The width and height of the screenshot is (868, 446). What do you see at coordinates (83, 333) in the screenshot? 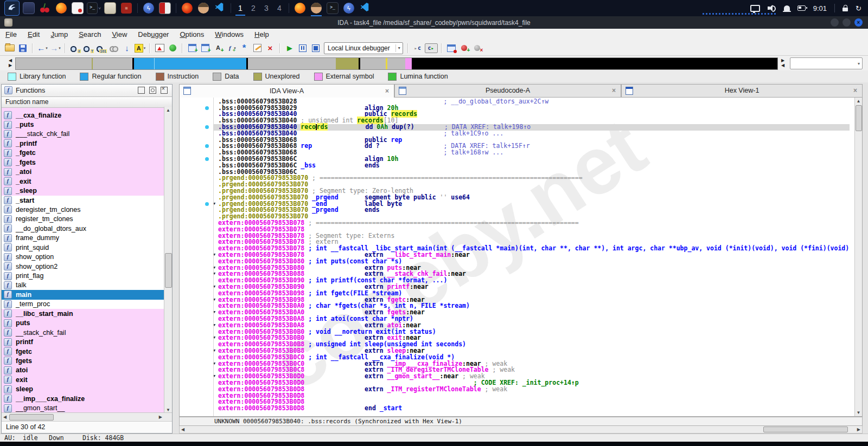
I see `function-row: f__stack_chk_fail` at bounding box center [83, 333].